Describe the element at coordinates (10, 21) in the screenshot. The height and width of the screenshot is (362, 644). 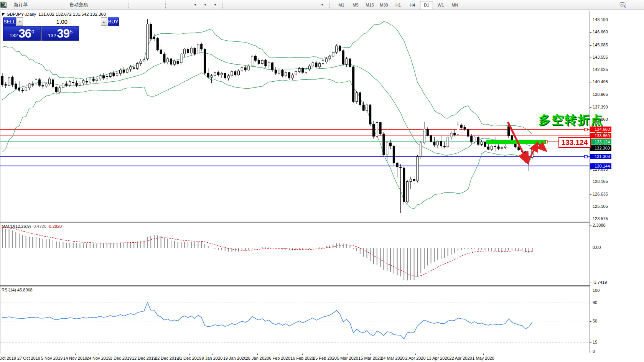
I see `sell-button: SELL` at that location.